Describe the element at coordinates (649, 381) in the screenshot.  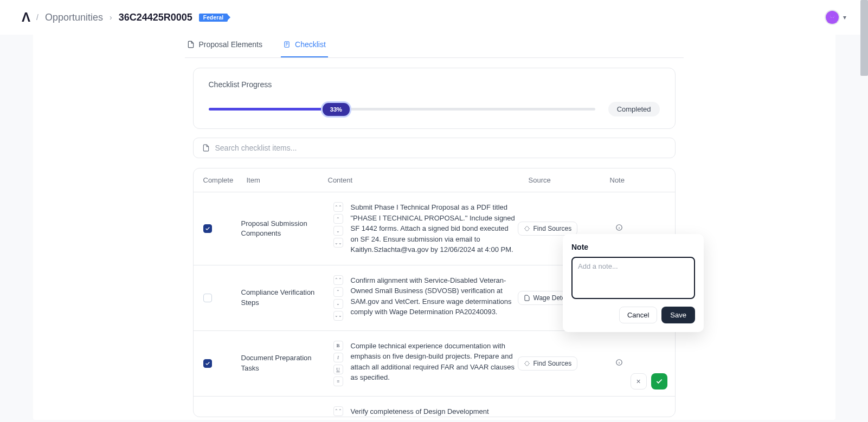
I see `row-actions: ×` at that location.